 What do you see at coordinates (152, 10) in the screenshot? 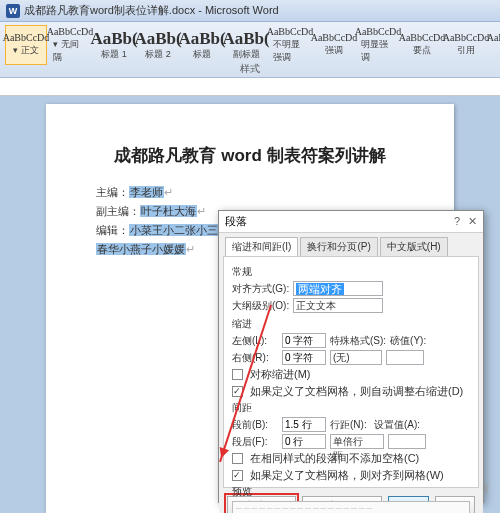
I see `window-title: 成都路凡教育word制表位详解.docx - Microsoft Word` at bounding box center [152, 10].